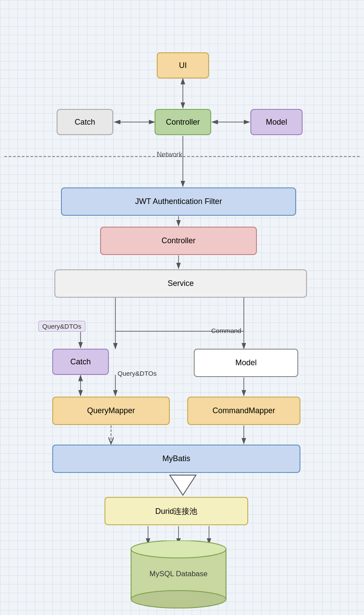  I want to click on query-dtos-label-2: Query&DTOs, so click(137, 373).